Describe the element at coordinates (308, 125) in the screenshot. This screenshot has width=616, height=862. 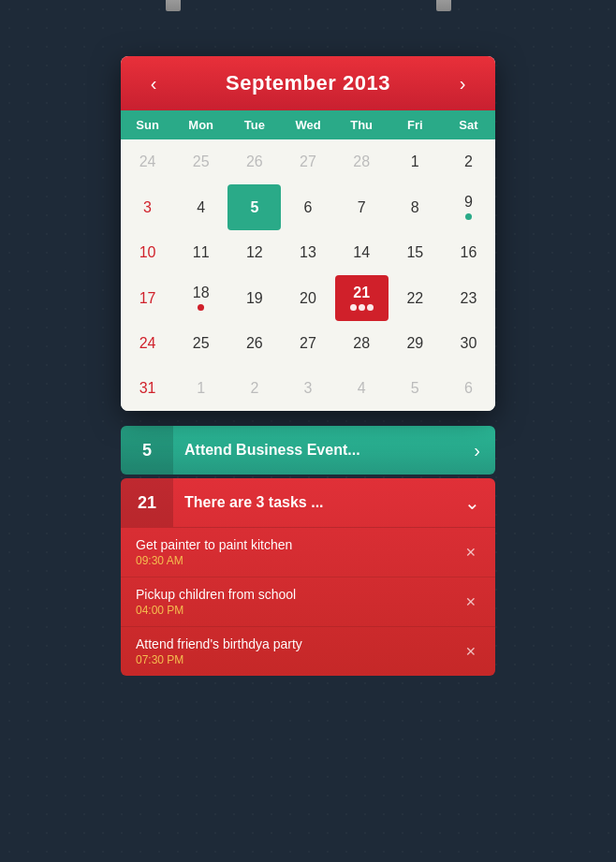
I see `day-headers-row: Sun Mon Tue Wed Thu Fri Sat` at that location.